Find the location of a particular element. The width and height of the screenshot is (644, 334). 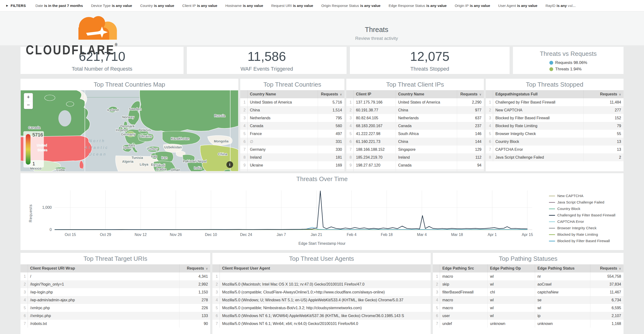

column-header: Edgepathingstatus Full is located at coordinates (538, 94).